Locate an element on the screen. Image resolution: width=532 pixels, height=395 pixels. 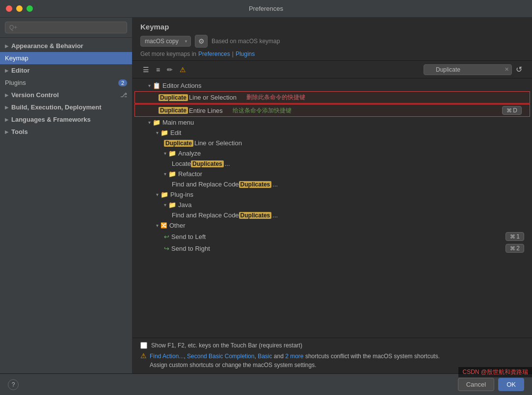
ok-button: OK is located at coordinates (511, 385).